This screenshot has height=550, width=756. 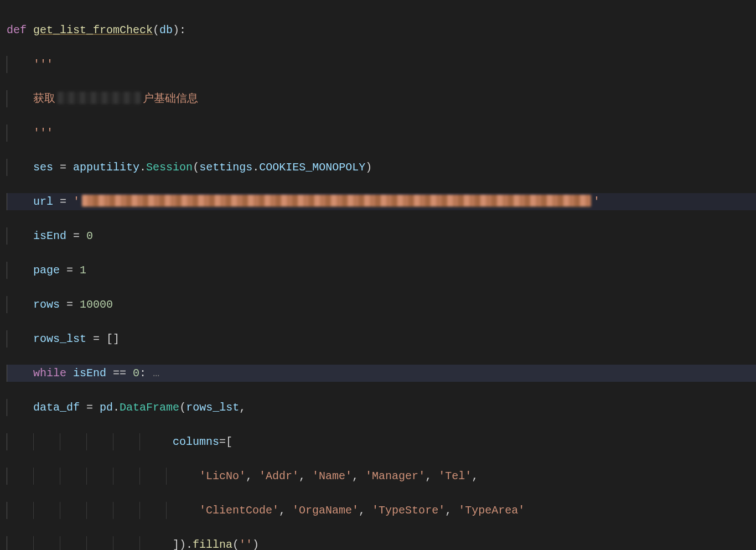 I want to click on code-line: 获取户基础信息, so click(x=381, y=98).